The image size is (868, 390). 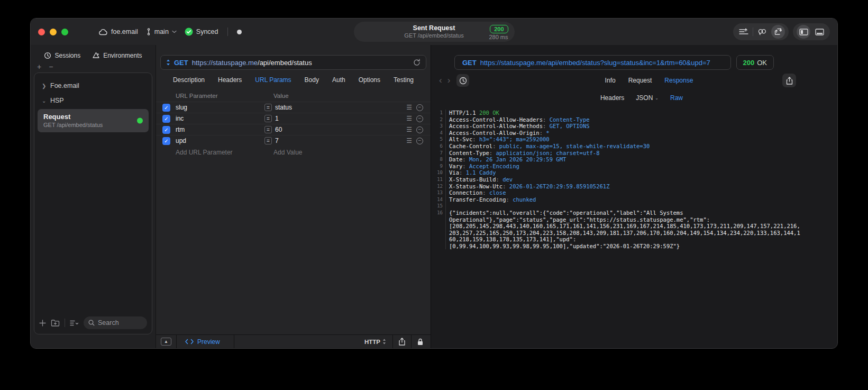 I want to click on response-line: Operational"},"page":"status","page_url"…, so click(x=634, y=220).